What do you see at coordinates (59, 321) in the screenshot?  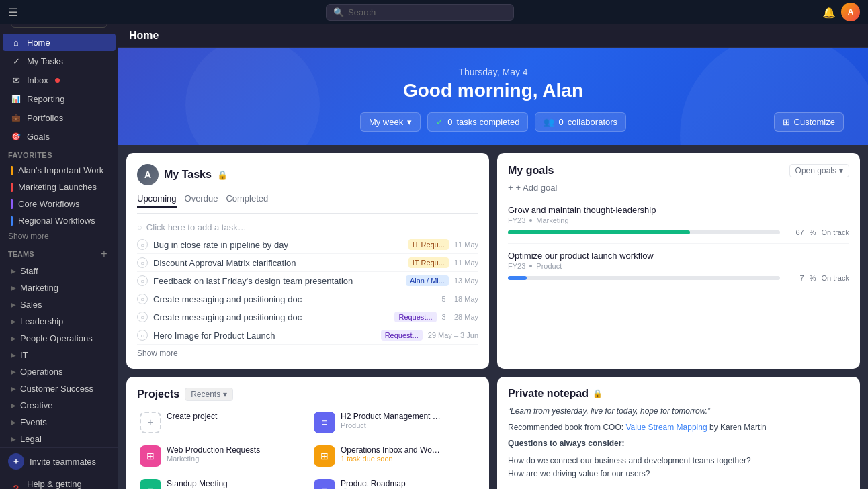 I see `team-item-leadership: ▶ Leadership` at bounding box center [59, 321].